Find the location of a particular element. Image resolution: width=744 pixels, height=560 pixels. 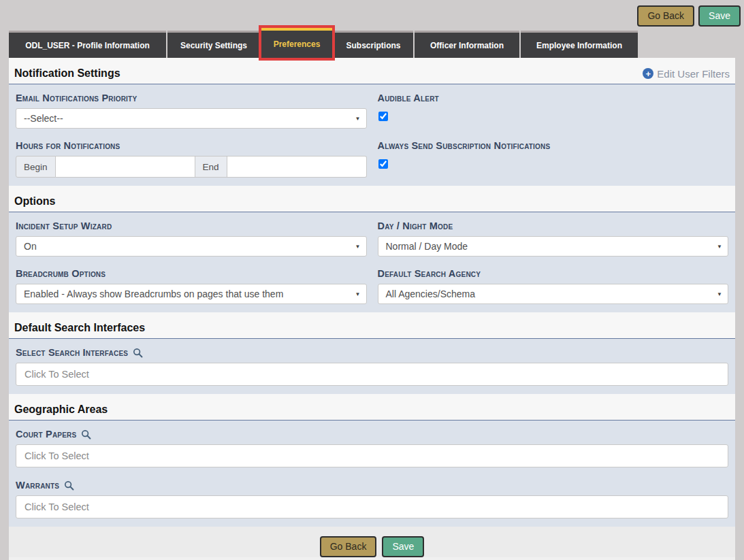

day-night-mode-label: Day / Night Mode is located at coordinates (553, 227).